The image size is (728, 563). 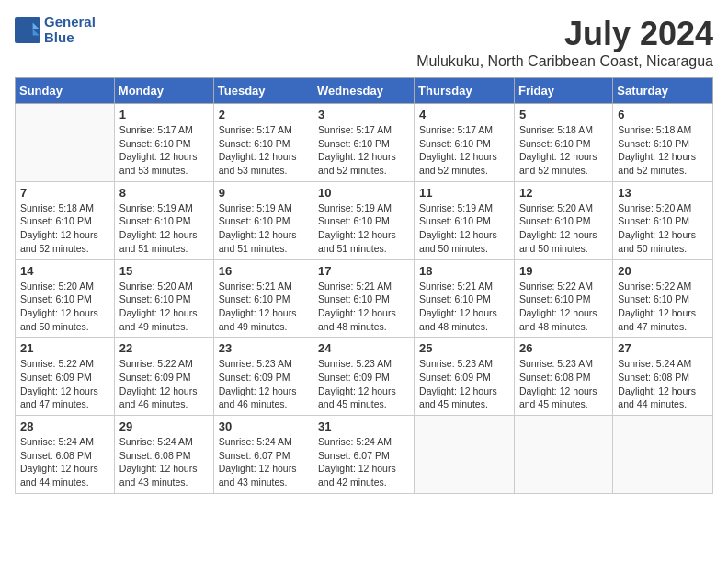 What do you see at coordinates (465, 298) in the screenshot?
I see `calendar-cell: 18Sunrise: 5:21 AMSunset: 6:10 PMDayligh…` at bounding box center [465, 298].